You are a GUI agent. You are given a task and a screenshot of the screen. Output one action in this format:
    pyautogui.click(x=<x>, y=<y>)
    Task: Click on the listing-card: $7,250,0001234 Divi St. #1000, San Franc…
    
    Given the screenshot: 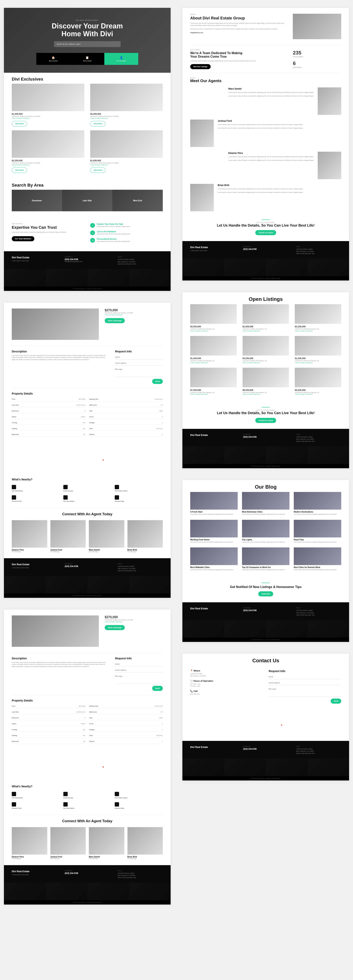 What is the action you would take?
    pyautogui.click(x=214, y=382)
    